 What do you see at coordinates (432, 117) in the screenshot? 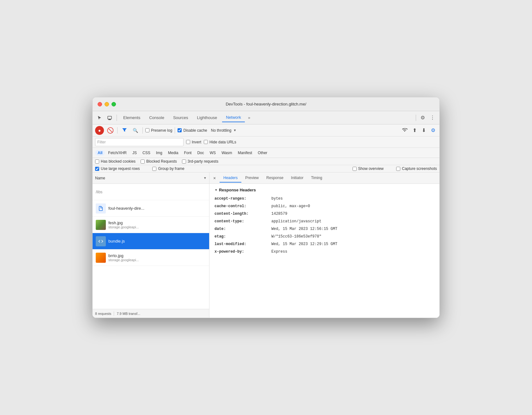
I see `more-icon: ⋮` at bounding box center [432, 117].